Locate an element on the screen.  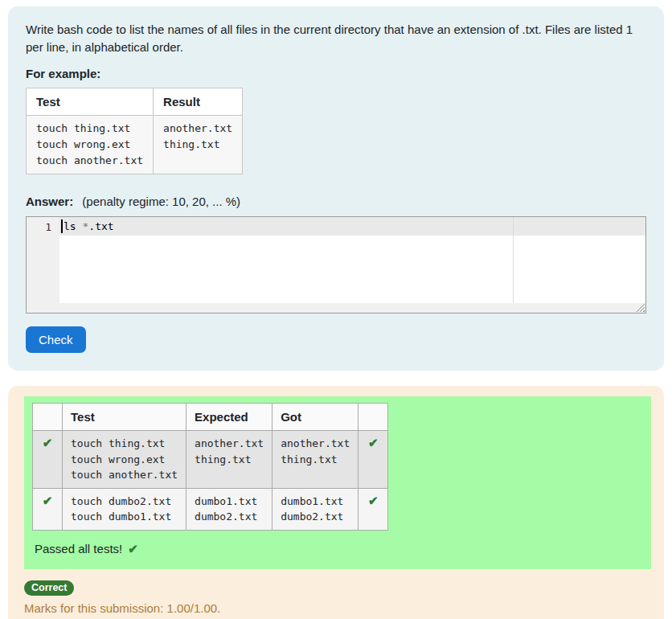
example-column-header-test: Test is located at coordinates (90, 102).